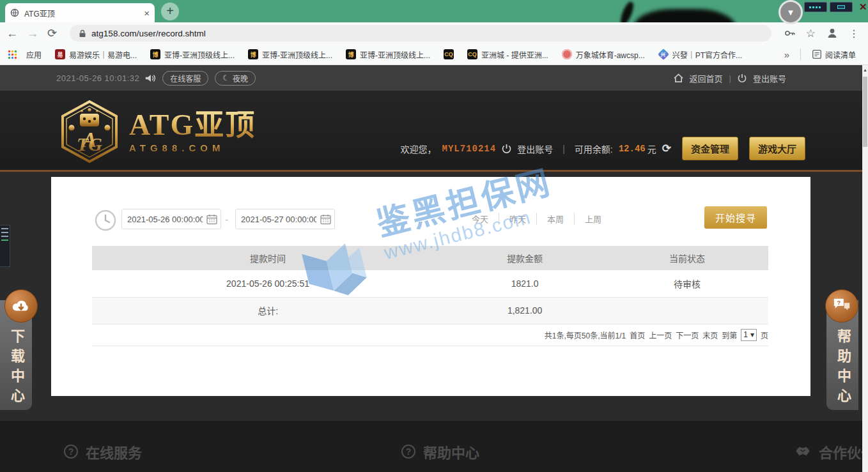 Image resolution: width=868 pixels, height=472 pixels. What do you see at coordinates (865, 112) in the screenshot?
I see `scrollbar-thumb` at bounding box center [865, 112].